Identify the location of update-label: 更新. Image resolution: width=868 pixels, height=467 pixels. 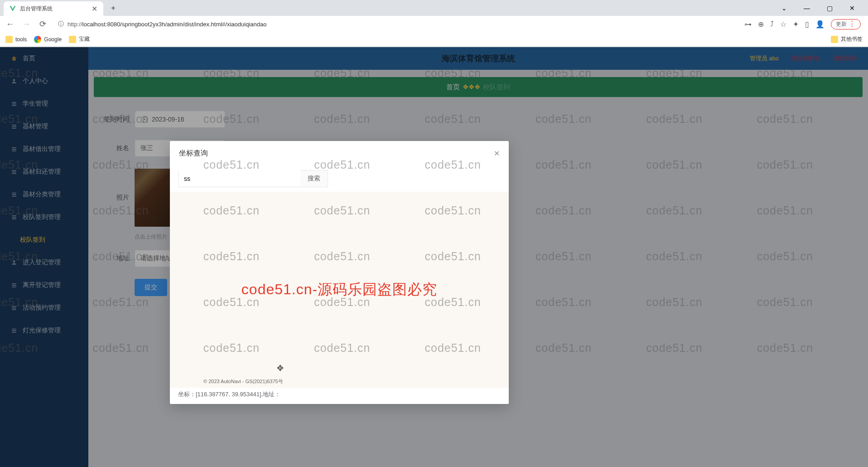
(841, 24).